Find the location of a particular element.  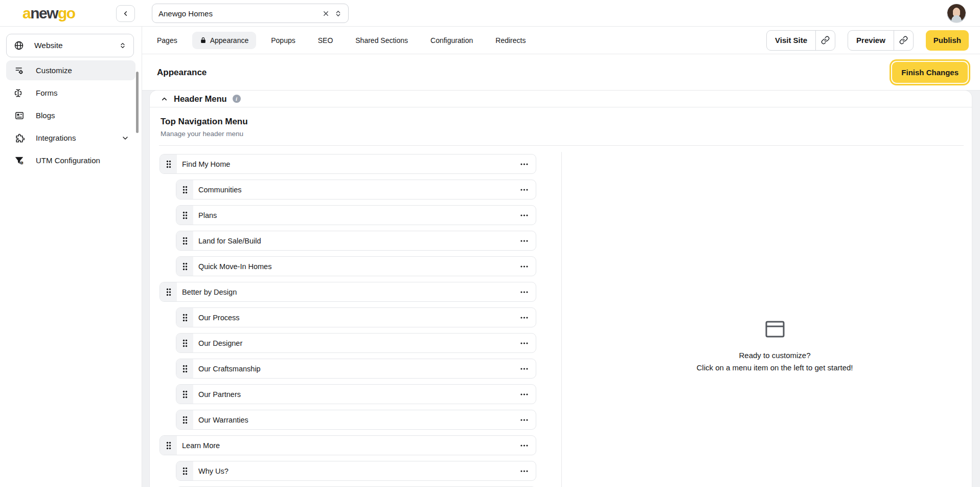

menu-item-label: Communities is located at coordinates (220, 190).